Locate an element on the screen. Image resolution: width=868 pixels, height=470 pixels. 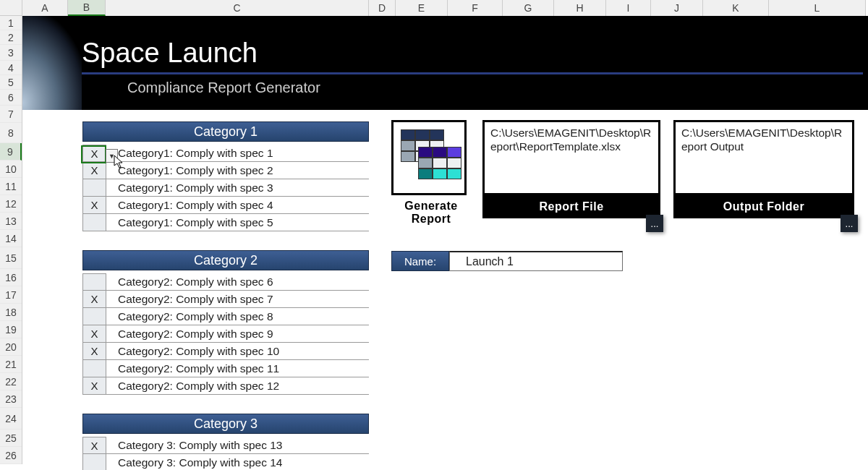
row-header-26: 26 is located at coordinates (11, 456).